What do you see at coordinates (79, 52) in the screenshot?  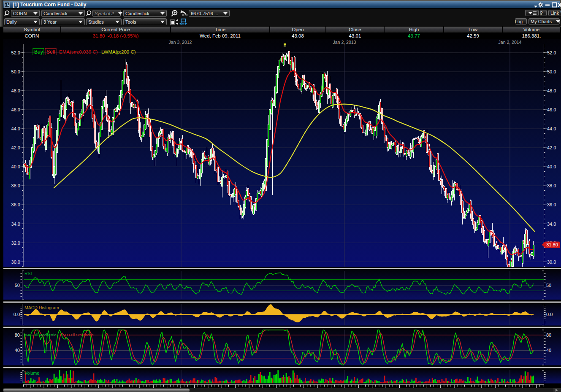 I see `svg-text: EMA(sm:0.039 C)` at bounding box center [79, 52].